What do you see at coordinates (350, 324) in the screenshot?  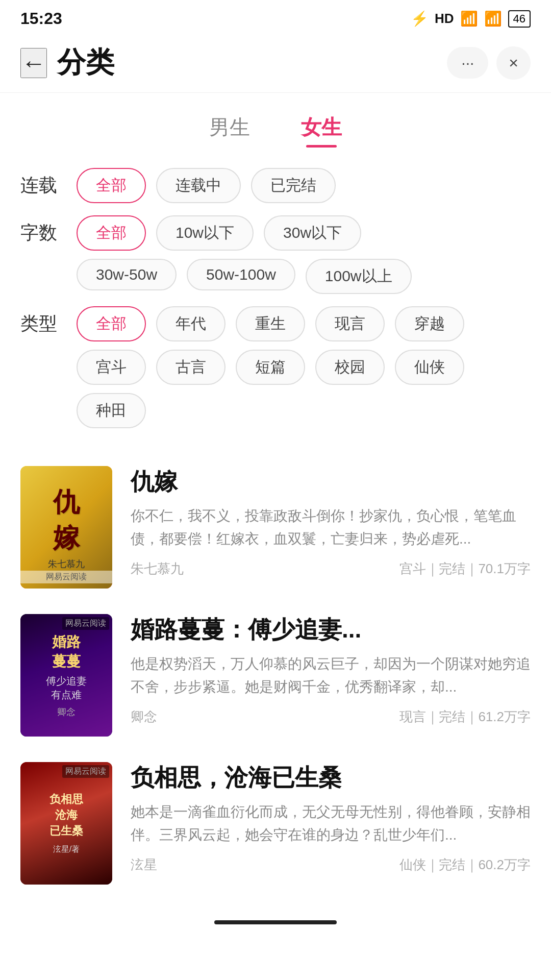 I see `chip-genre-xianyun: 现言` at bounding box center [350, 324].